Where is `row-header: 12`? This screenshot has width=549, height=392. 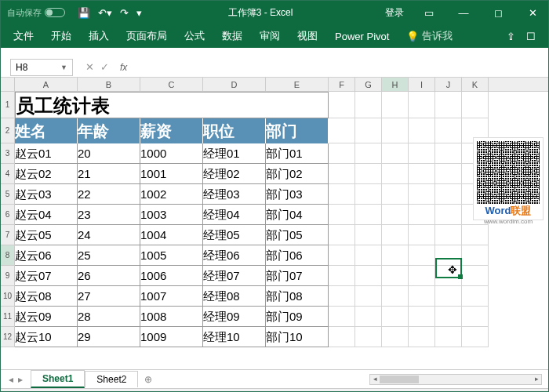
row-header: 12 is located at coordinates (8, 337).